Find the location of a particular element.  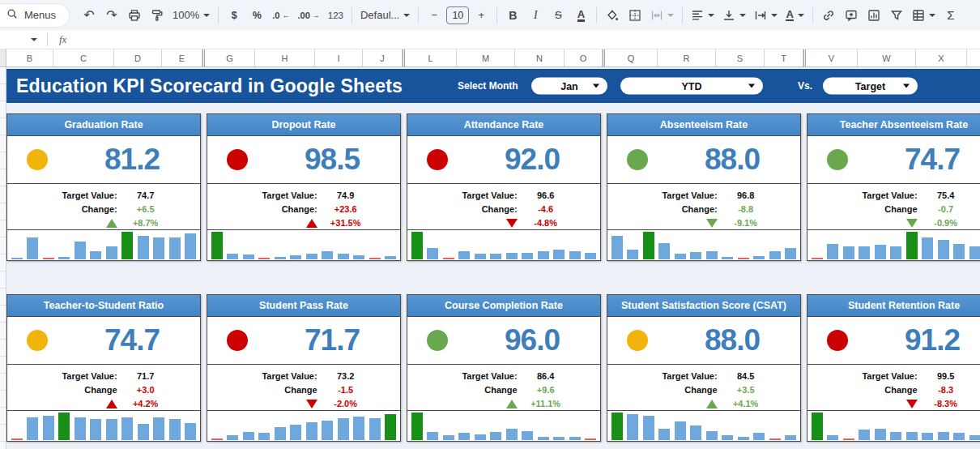

menus-button: Menus is located at coordinates (34, 15).